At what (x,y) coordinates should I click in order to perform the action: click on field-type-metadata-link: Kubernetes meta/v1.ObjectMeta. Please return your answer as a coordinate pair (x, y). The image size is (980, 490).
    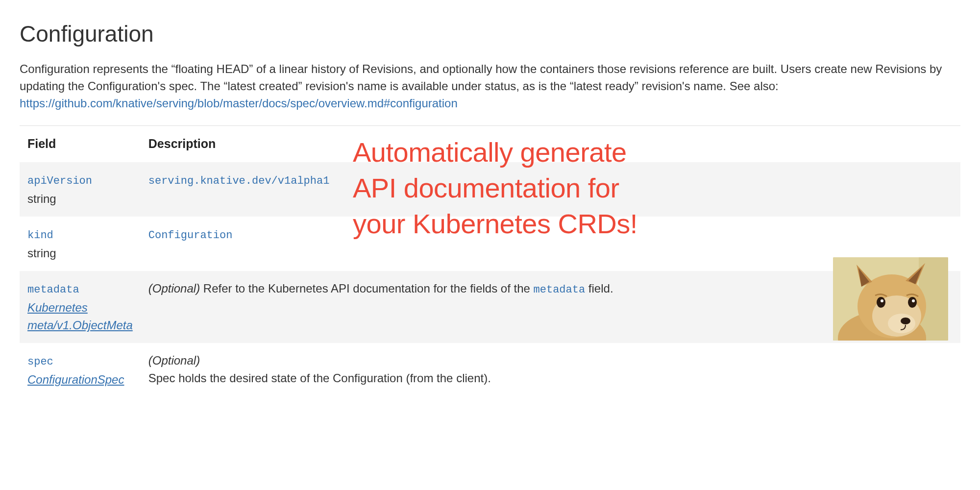
    Looking at the image, I should click on (80, 317).